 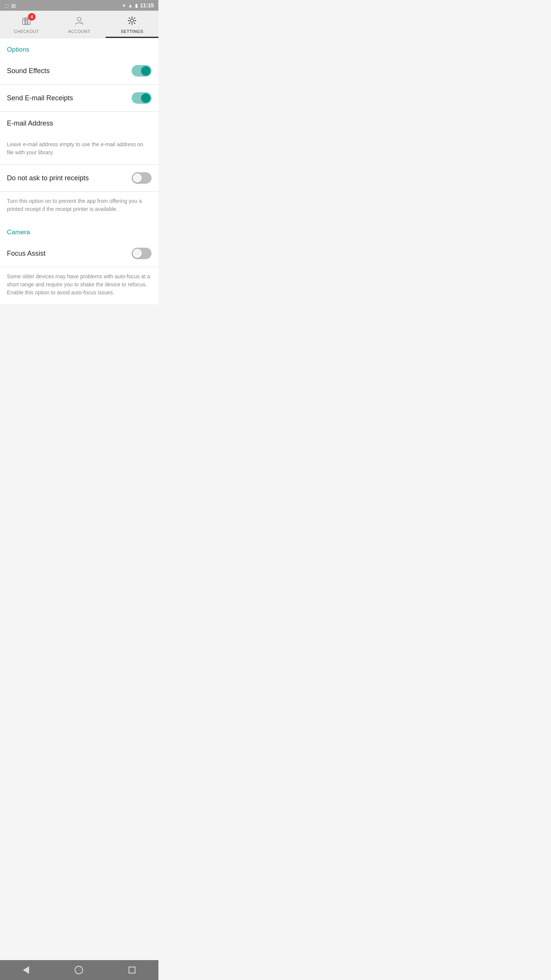 What do you see at coordinates (142, 98) in the screenshot?
I see `email-receipts-track` at bounding box center [142, 98].